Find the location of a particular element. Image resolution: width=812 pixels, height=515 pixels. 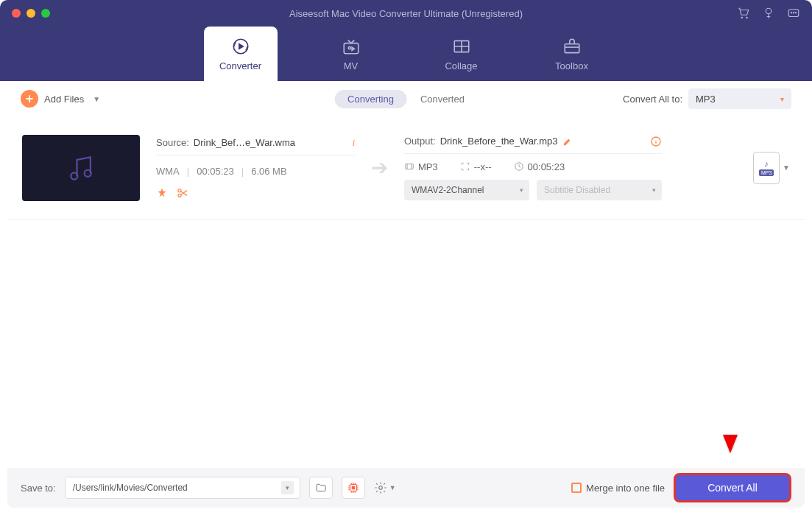

titlebar: Aiseesoft Mac Video Converter Ultimate (… is located at coordinates (406, 13).